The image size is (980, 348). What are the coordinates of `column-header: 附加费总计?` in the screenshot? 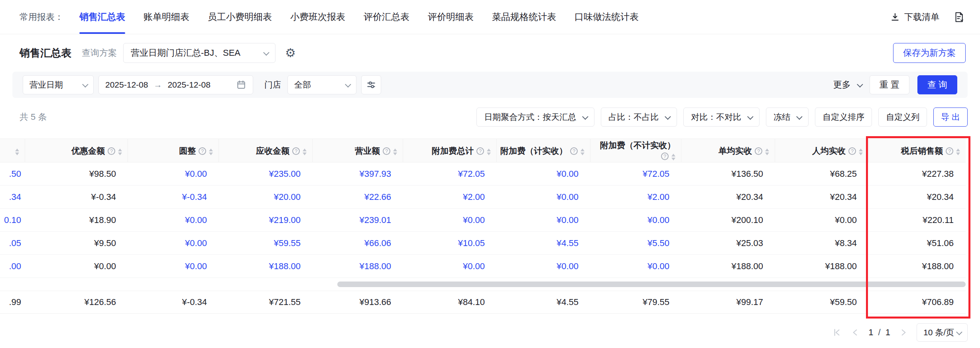 It's located at (450, 151).